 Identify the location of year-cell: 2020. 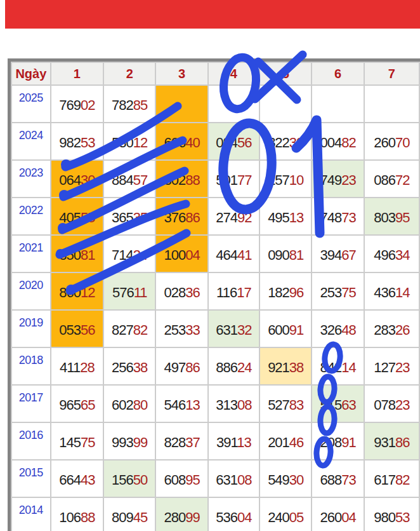
(31, 291).